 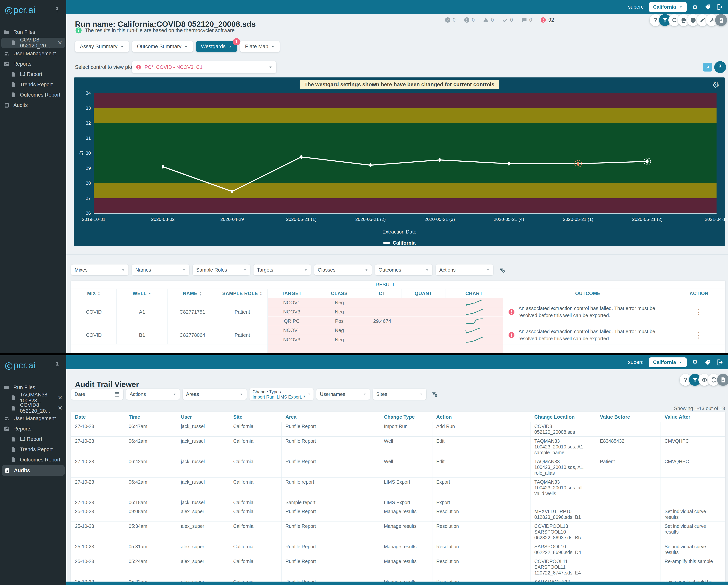 What do you see at coordinates (398, 429) in the screenshot?
I see `audit-row-1: 27-10-2306:47amjack_russelCaliforniaRunf…` at bounding box center [398, 429].